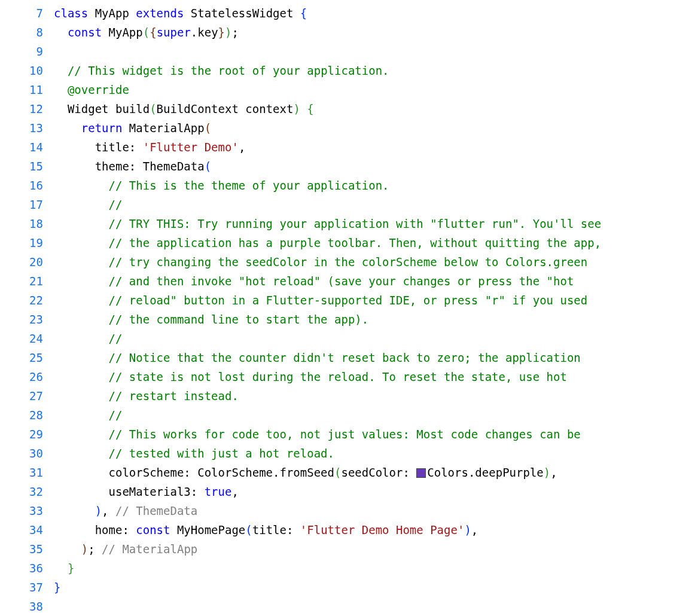  What do you see at coordinates (22, 511) in the screenshot?
I see `line-number: 33` at bounding box center [22, 511].